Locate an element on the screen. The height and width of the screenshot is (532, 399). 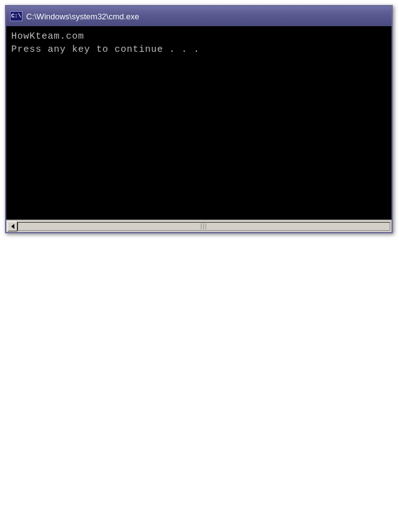
terminal-line-2: Press any key to continue . . . is located at coordinates (199, 50).